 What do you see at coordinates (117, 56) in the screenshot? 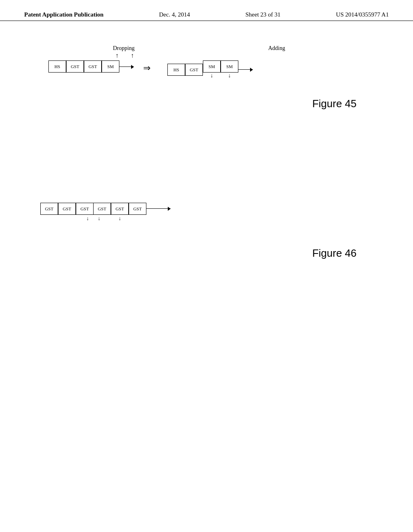
I see `up-arrow-1: ↑` at bounding box center [117, 56].